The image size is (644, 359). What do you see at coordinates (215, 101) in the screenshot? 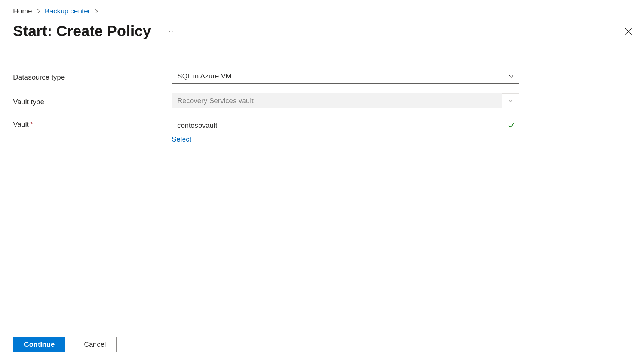
I see `vault-type-value: Recovery Services vault` at bounding box center [215, 101].